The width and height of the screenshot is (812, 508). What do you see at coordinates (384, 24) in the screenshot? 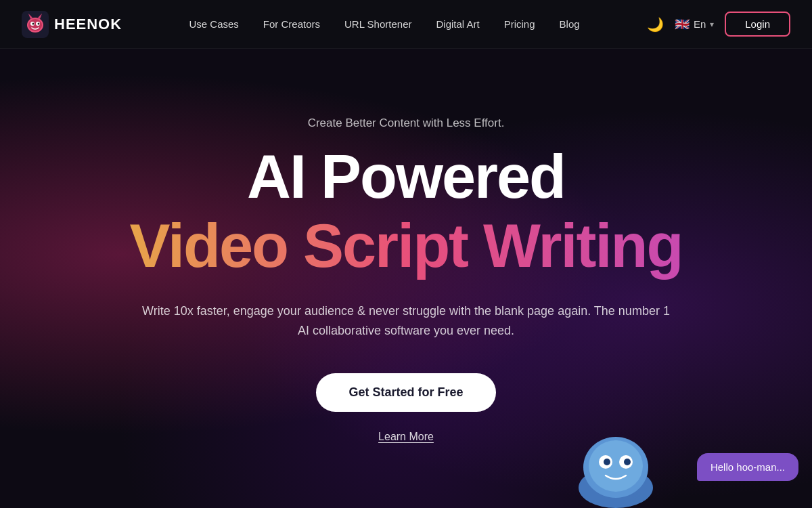
I see `nav-links: Use Cases For Creators URL Shortener Dig…` at bounding box center [384, 24].